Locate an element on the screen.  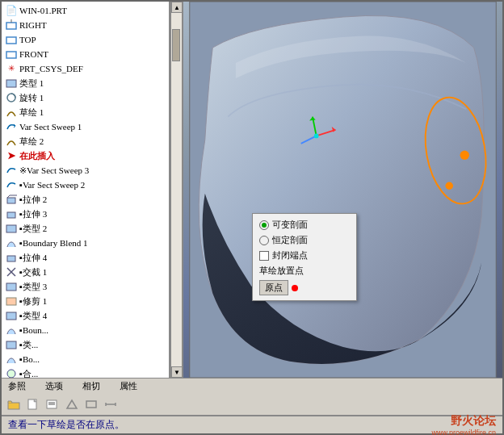
tb-measure-btn is located at coordinates (111, 404).